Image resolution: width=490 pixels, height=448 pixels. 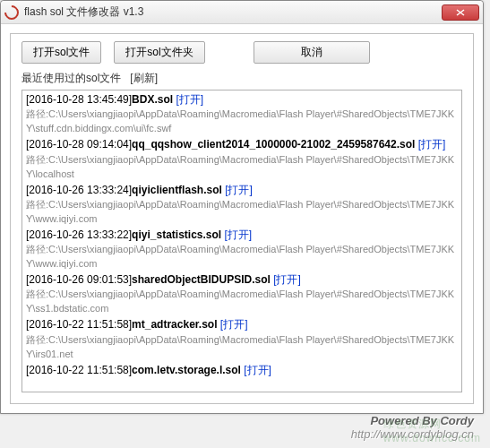 What do you see at coordinates (79, 280) in the screenshot?
I see `timestamp: [2016-10-26 09:01:53]` at bounding box center [79, 280].